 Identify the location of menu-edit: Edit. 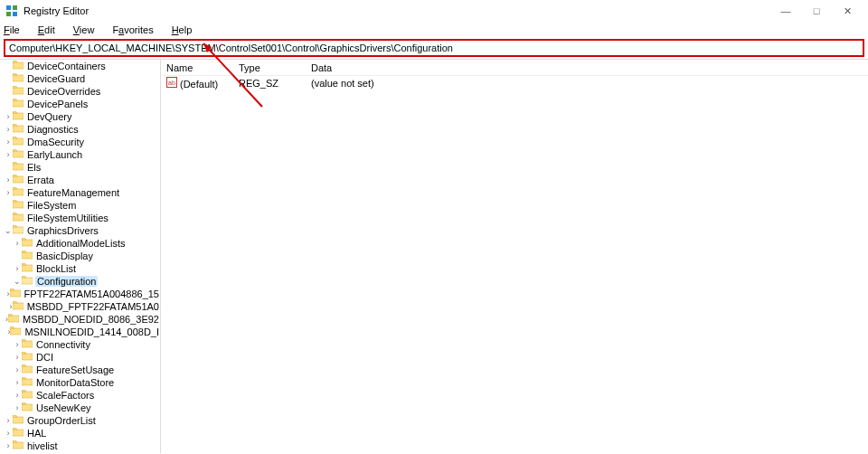
(51, 30).